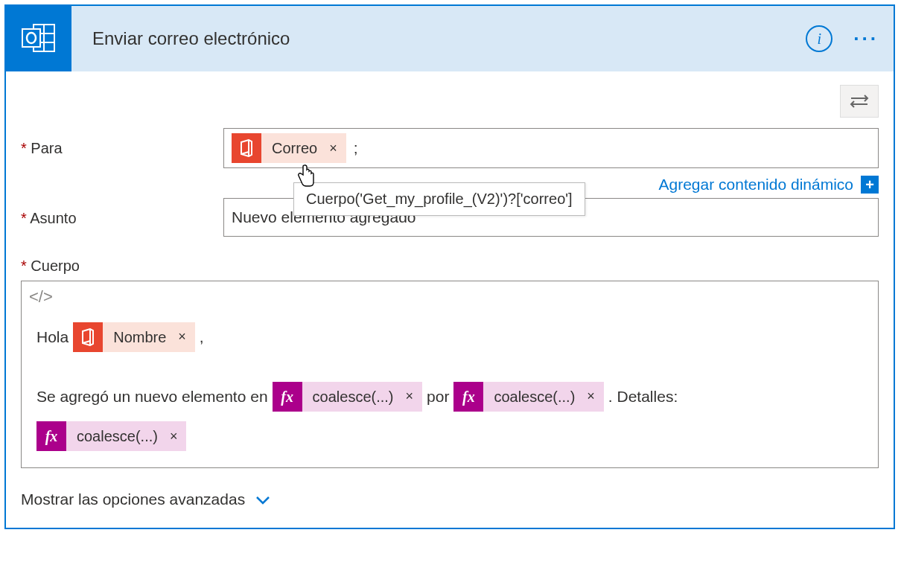 The width and height of the screenshot is (901, 588). What do you see at coordinates (293, 149) in the screenshot?
I see `token-label: Correo` at bounding box center [293, 149].